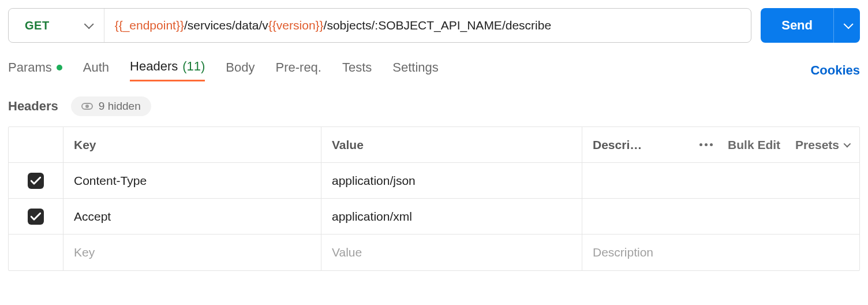  What do you see at coordinates (35, 70) in the screenshot?
I see `tab-params: Params` at bounding box center [35, 70].